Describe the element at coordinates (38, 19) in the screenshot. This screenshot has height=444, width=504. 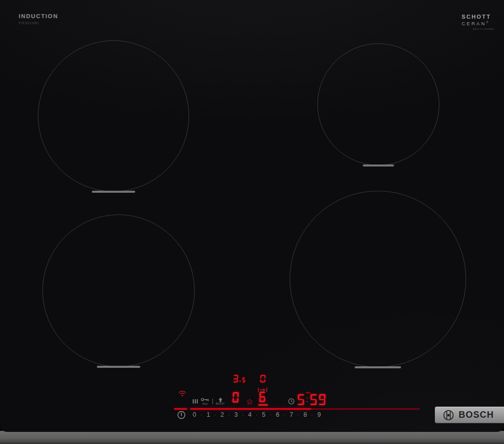
I see `induction-branding: INDUCTION PIE631HB1` at that location.